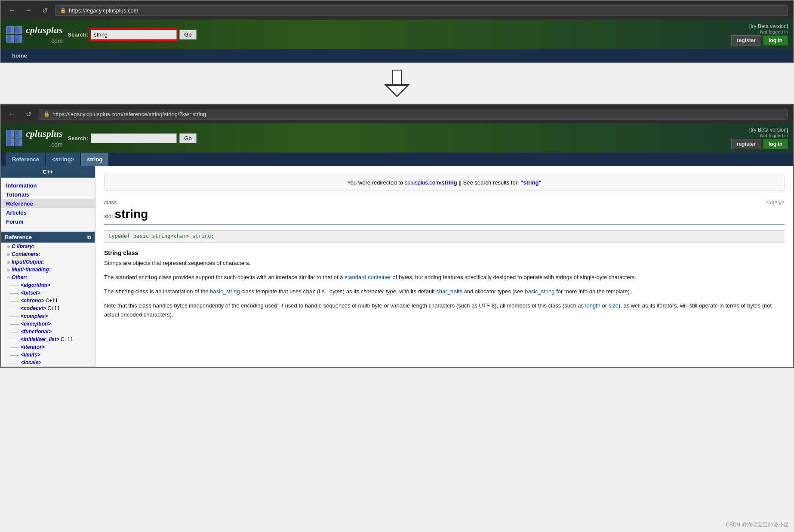 The width and height of the screenshot is (794, 532). What do you see at coordinates (776, 144) in the screenshot?
I see `login-button-2: log in` at bounding box center [776, 144].